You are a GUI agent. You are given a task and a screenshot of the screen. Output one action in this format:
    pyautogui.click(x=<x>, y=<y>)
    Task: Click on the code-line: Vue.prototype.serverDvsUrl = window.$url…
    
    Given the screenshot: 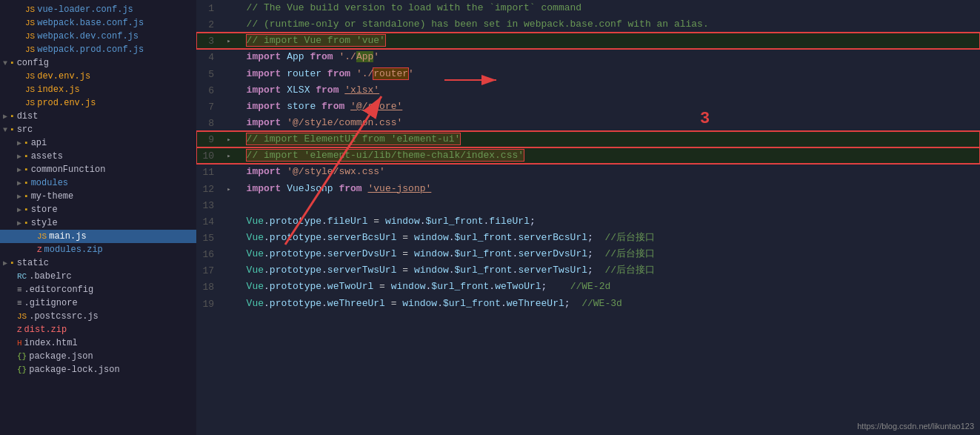 What is the action you would take?
    pyautogui.click(x=607, y=254)
    